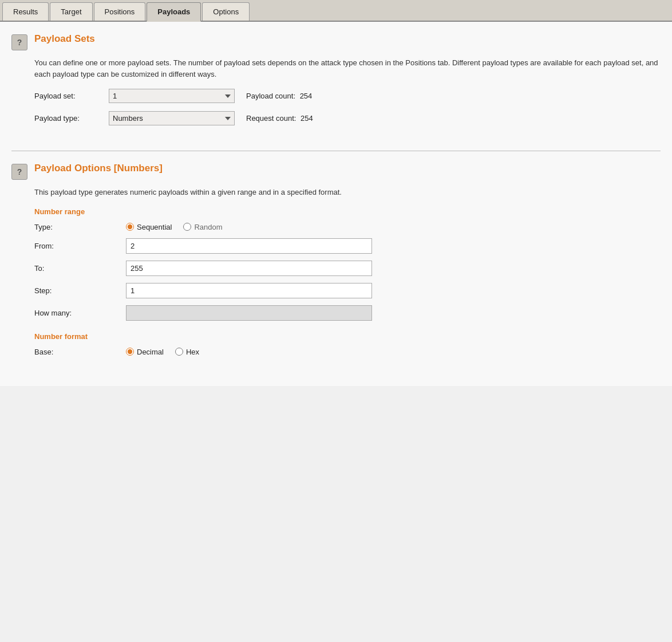 The height and width of the screenshot is (642, 672). I want to click on tab-results: Results, so click(25, 11).